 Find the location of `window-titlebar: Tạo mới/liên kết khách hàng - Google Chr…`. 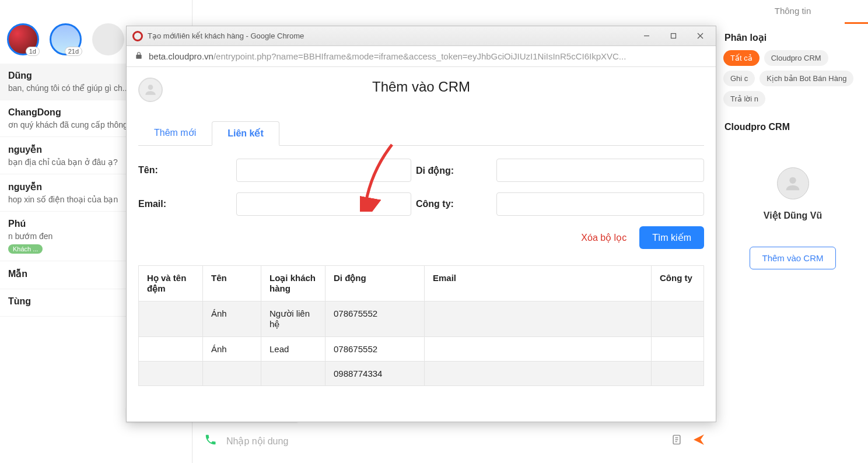

window-titlebar: Tạo mới/liên kết khách hàng - Google Chr… is located at coordinates (421, 36).